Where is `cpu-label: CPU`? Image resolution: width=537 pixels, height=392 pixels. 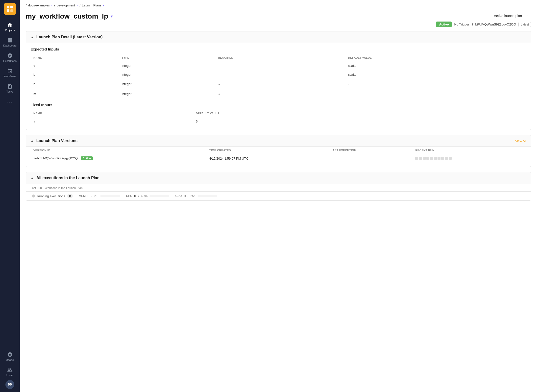
cpu-label: CPU is located at coordinates (129, 196).